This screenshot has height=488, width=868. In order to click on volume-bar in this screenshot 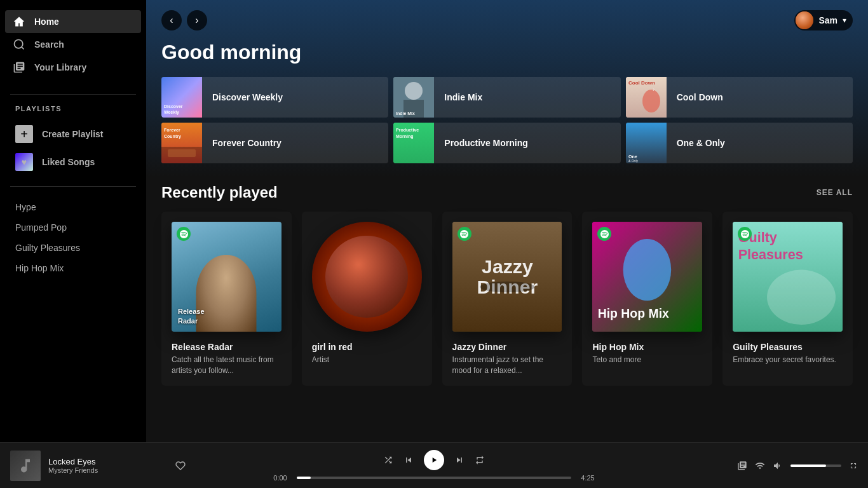, I will do `click(816, 466)`.